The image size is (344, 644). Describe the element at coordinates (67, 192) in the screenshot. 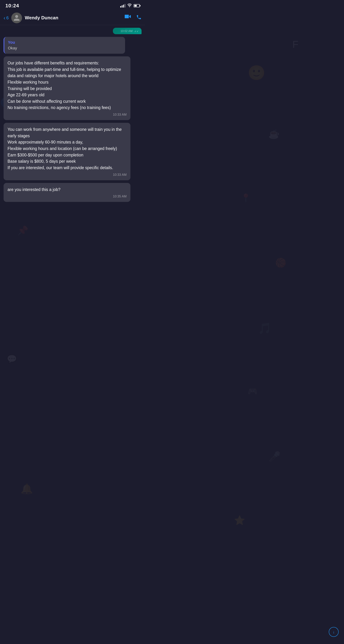

I see `incoming-message-3: are you interested this a job? 10:35 AM` at that location.